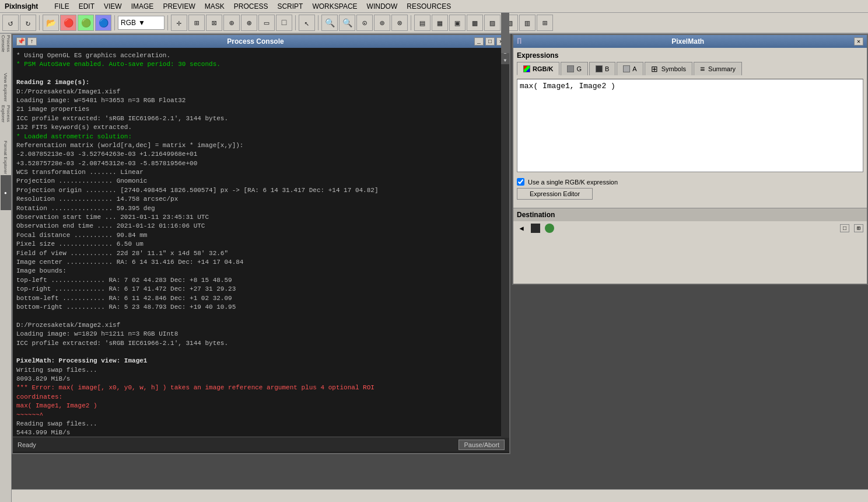 This screenshot has height=502, width=868. What do you see at coordinates (51, 23) in the screenshot?
I see `open-button: 📂` at bounding box center [51, 23].